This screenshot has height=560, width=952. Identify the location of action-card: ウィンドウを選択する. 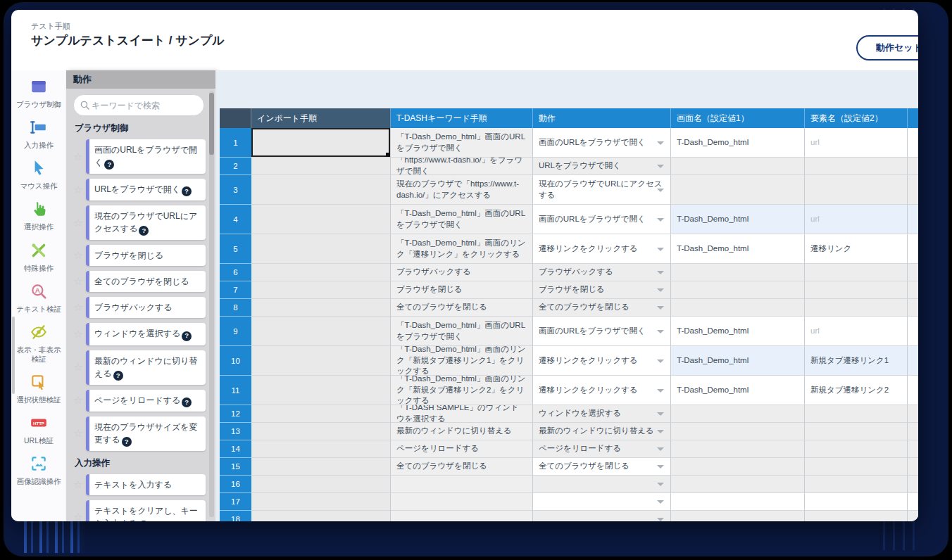
(146, 333).